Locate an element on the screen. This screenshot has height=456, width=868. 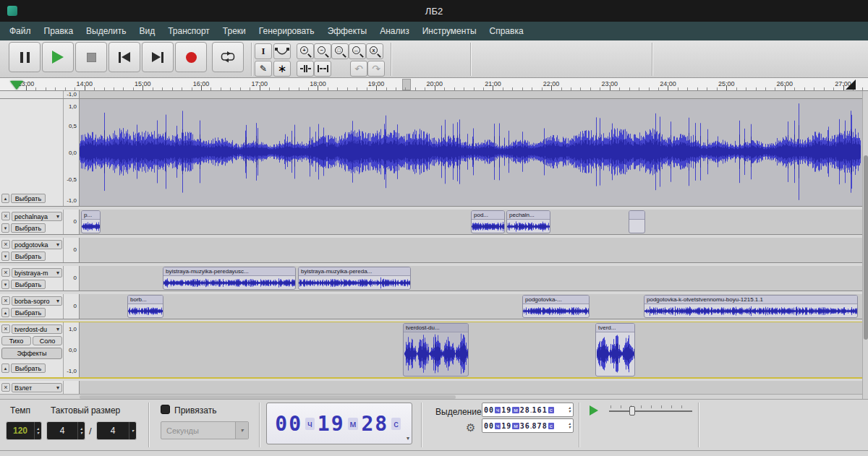
track-name-button: pechalnaya▾ is located at coordinates (37, 217).